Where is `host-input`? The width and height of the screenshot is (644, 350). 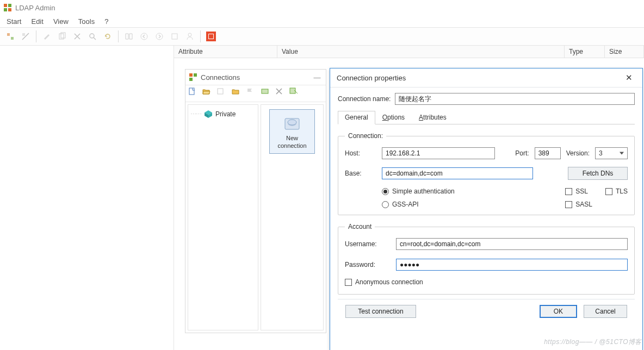
host-input is located at coordinates (438, 153).